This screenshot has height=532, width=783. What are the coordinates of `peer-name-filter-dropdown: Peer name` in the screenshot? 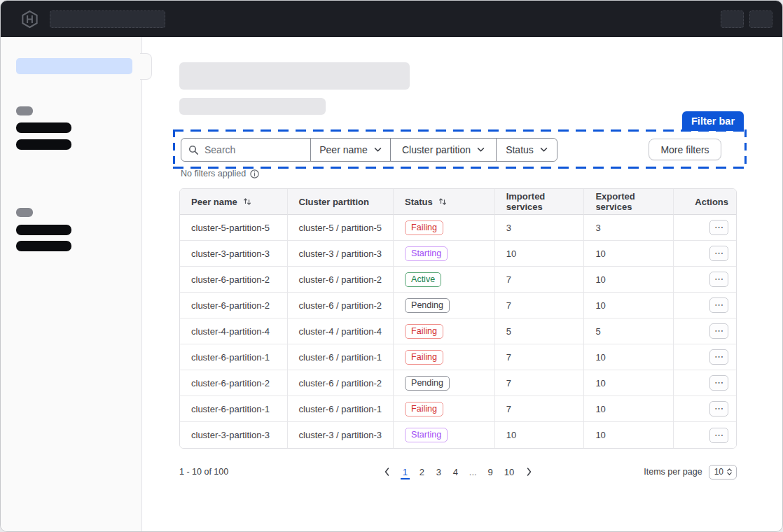 It's located at (350, 150).